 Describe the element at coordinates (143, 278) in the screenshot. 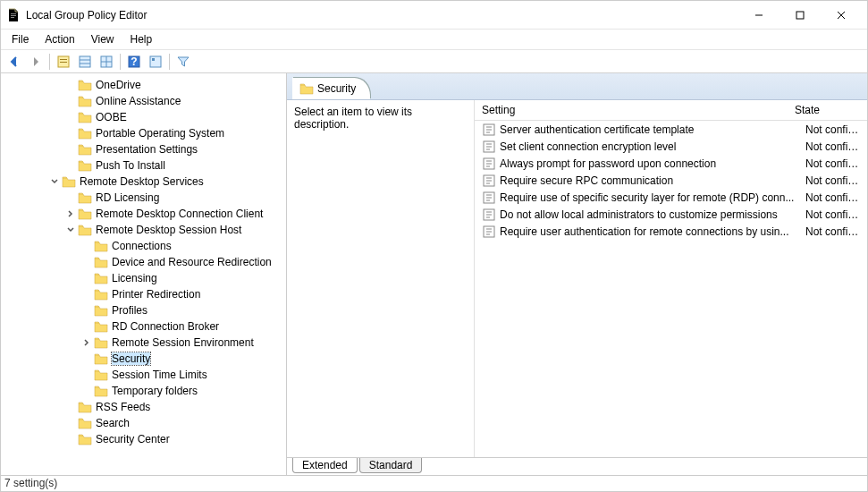

I see `tree-item: Licensing` at that location.